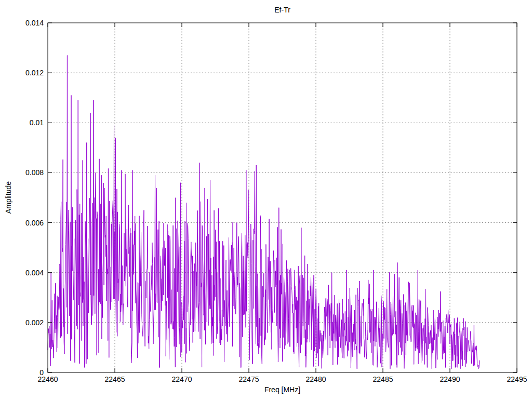 This screenshot has width=532, height=399. What do you see at coordinates (22, 123) in the screenshot?
I see `y-tick-label: 0.01` at bounding box center [22, 123].